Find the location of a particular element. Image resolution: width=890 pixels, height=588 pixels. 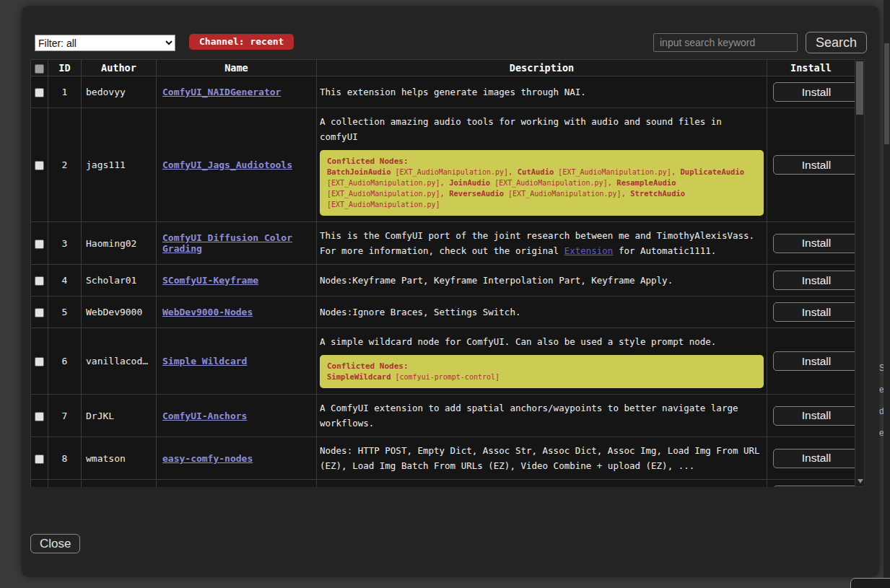

extension-name-link: ComfyUI-Anchors is located at coordinates (205, 416).